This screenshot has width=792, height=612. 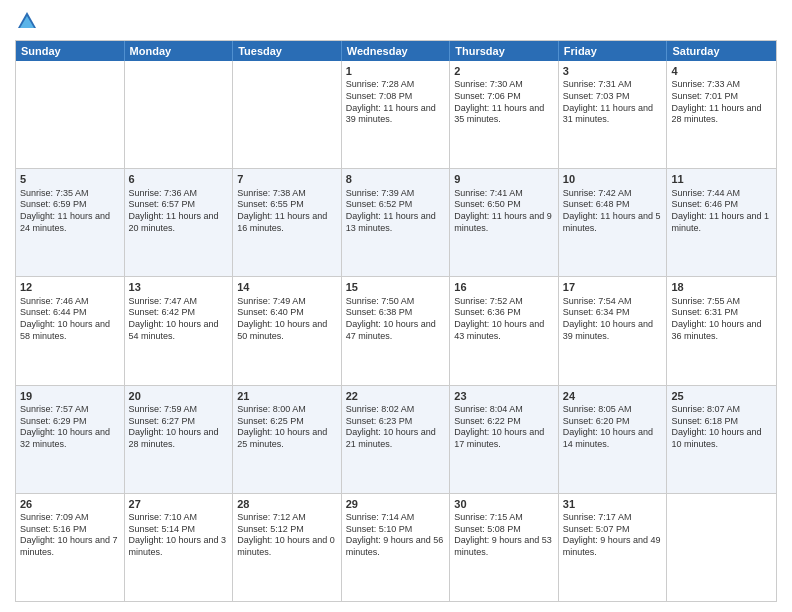 What do you see at coordinates (396, 428) in the screenshot?
I see `day-info: Sunrise: 8:02 AM Sunset: 6:23 PM Dayligh…` at bounding box center [396, 428].